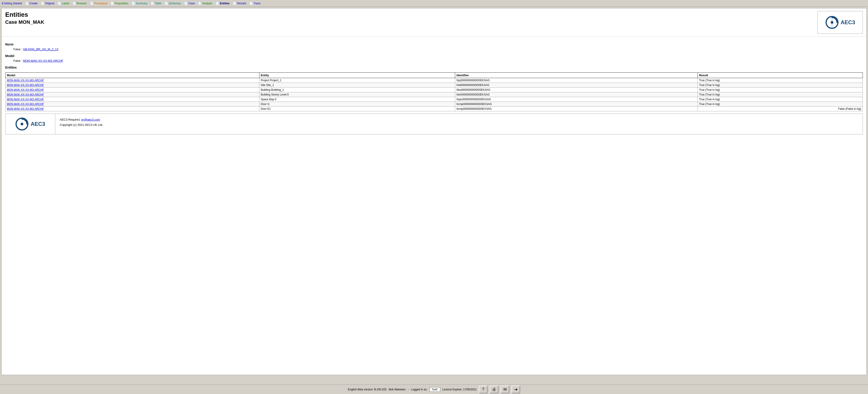 The image size is (868, 394). I want to click on nav-item-table: 📄Table, so click(156, 3).